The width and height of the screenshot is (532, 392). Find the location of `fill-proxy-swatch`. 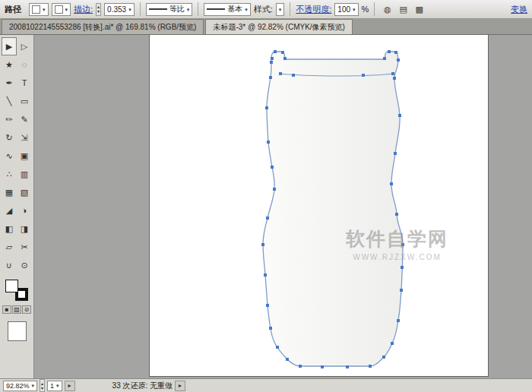

fill-proxy-swatch is located at coordinates (12, 286).